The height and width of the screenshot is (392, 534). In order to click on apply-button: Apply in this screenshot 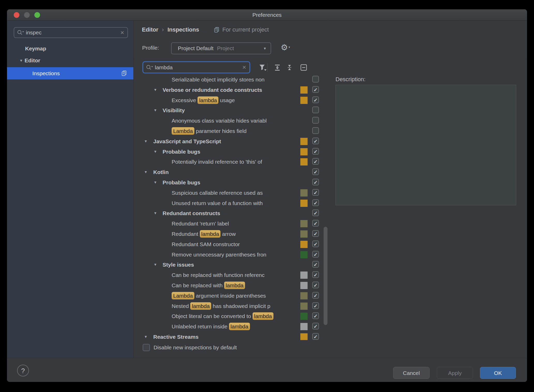, I will do `click(455, 373)`.